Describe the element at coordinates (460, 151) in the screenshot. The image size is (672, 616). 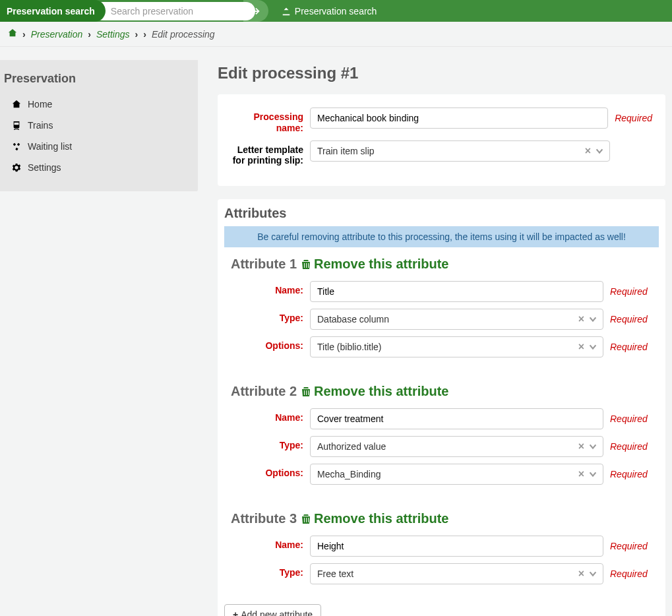
I see `letter-template-select: Train item slip ×` at that location.